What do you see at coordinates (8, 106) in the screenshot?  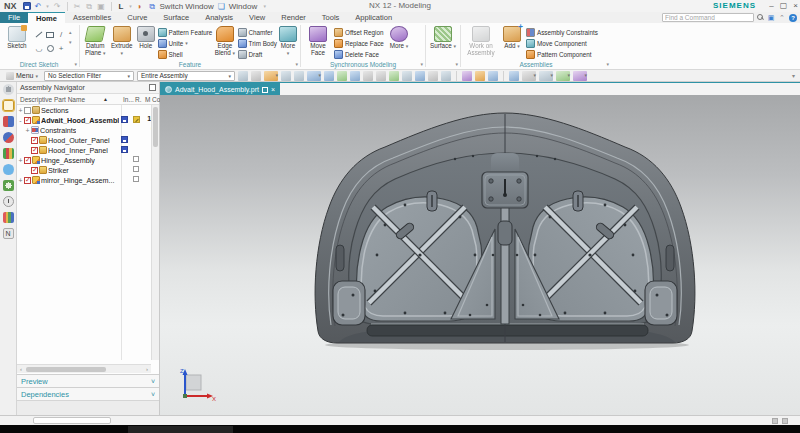 I see `assembly-navigator-icon` at bounding box center [8, 106].